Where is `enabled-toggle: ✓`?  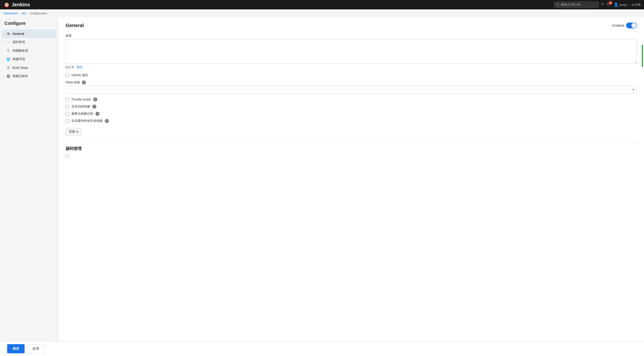
enabled-toggle: ✓ is located at coordinates (632, 25).